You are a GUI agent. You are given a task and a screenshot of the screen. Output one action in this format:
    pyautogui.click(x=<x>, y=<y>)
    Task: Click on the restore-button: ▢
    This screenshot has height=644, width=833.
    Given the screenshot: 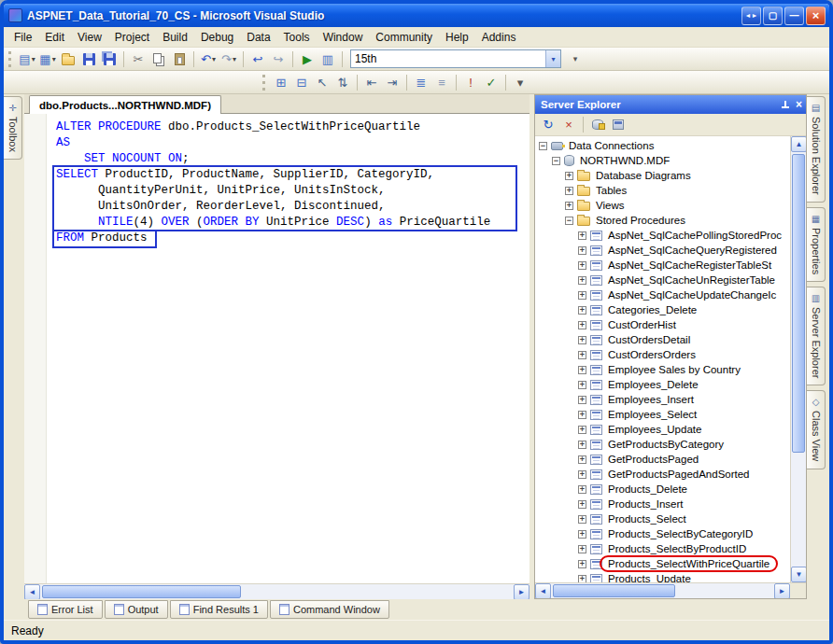 What is the action you would take?
    pyautogui.click(x=773, y=16)
    